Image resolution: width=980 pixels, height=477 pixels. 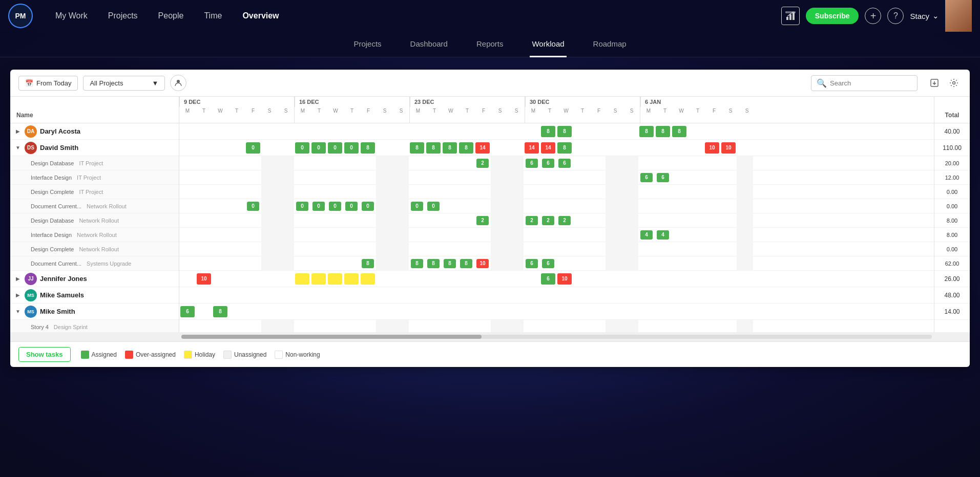 What do you see at coordinates (220, 111) in the screenshot?
I see `day-w1: W` at bounding box center [220, 111].